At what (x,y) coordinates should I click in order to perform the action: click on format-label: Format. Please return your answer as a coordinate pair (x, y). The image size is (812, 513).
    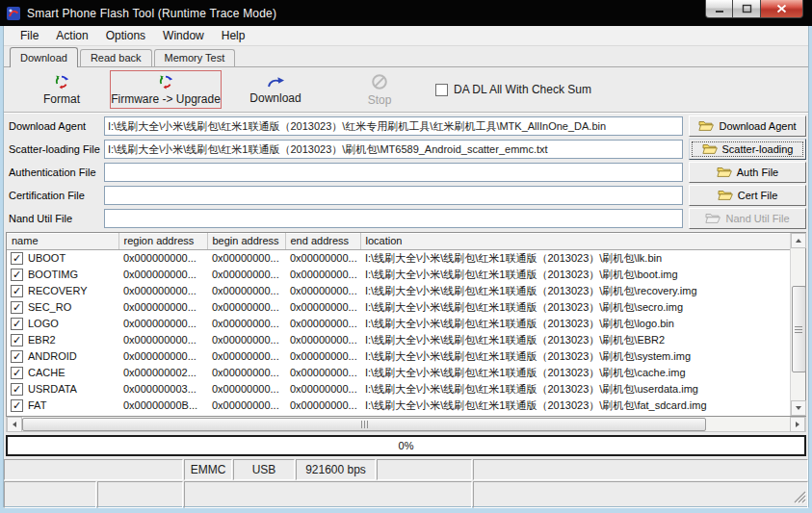
    Looking at the image, I should click on (62, 99).